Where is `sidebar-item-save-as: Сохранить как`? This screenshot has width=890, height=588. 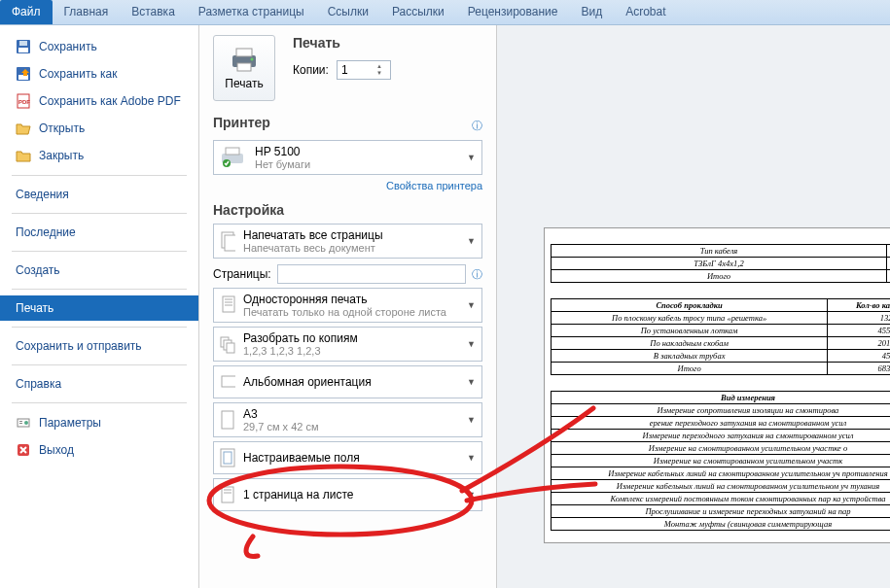
sidebar-item-save-as: Сохранить как is located at coordinates (99, 74).